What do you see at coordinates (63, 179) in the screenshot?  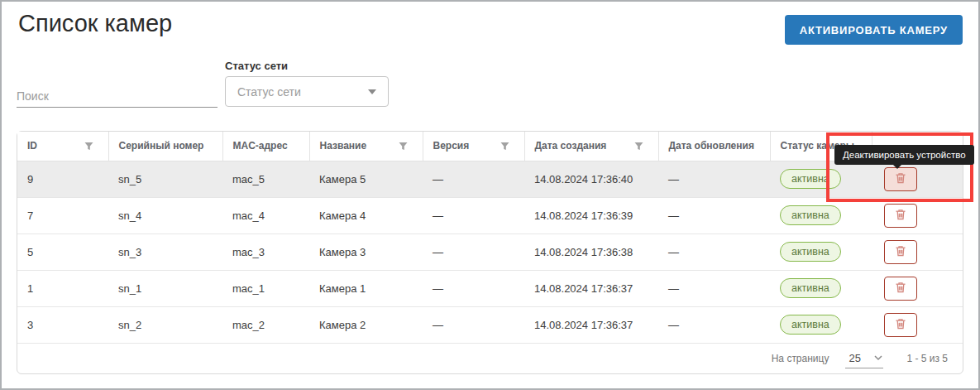 I see `cell-id: 9` at bounding box center [63, 179].